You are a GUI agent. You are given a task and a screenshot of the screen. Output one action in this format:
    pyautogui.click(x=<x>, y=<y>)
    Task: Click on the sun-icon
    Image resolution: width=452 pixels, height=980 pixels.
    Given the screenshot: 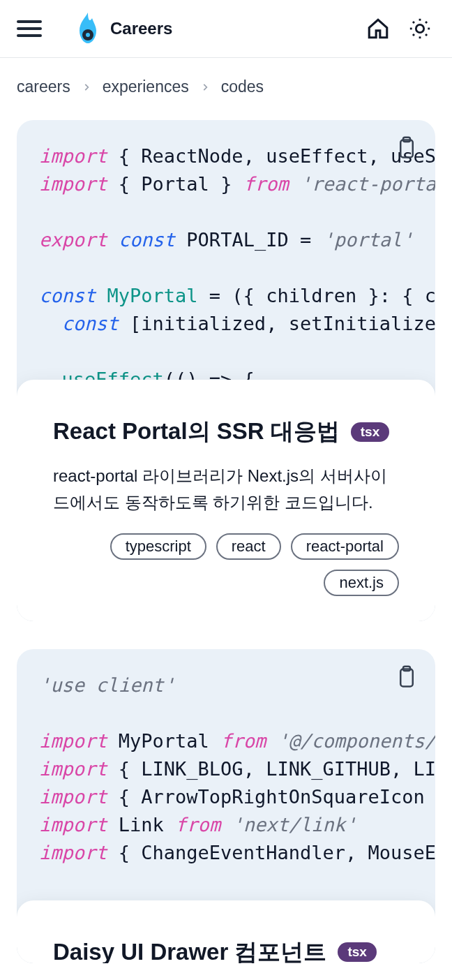 What is the action you would take?
    pyautogui.click(x=420, y=29)
    